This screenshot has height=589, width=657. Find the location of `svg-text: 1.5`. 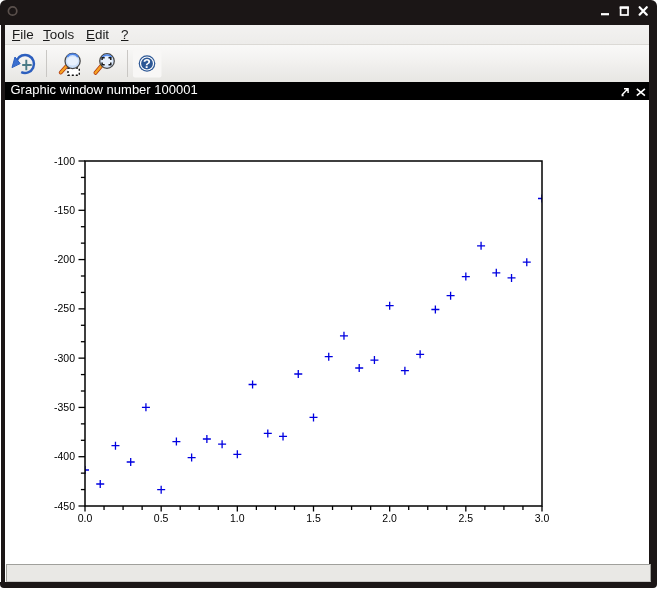

svg-text: 1.5 is located at coordinates (314, 518).